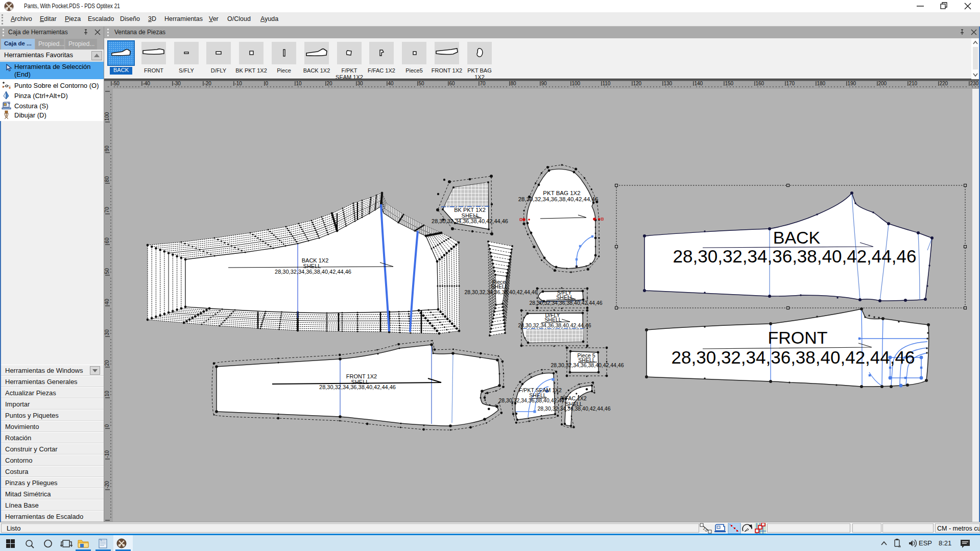 The height and width of the screenshot is (551, 980). Describe the element at coordinates (668, 84) in the screenshot. I see `svg-text: 130` at that location.